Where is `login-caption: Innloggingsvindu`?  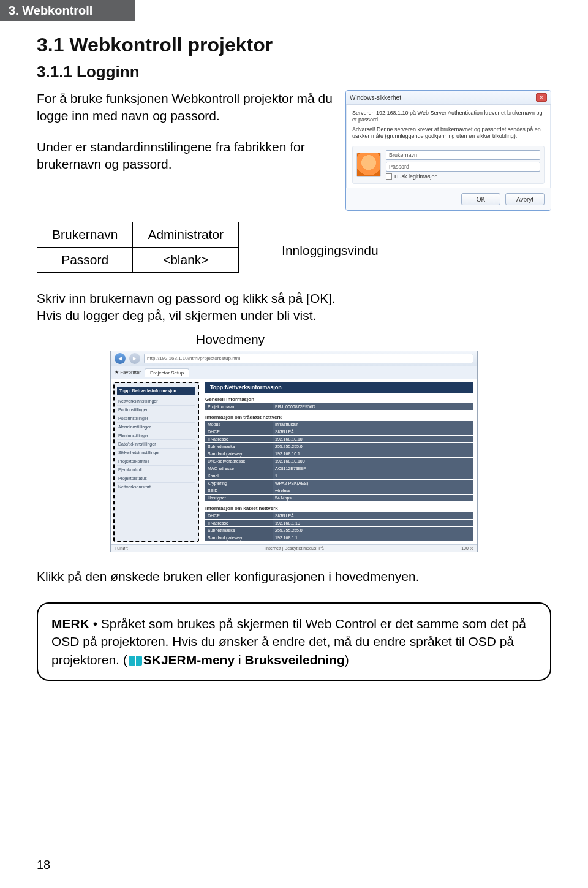
login-caption: Innloggingsvindu is located at coordinates (330, 251).